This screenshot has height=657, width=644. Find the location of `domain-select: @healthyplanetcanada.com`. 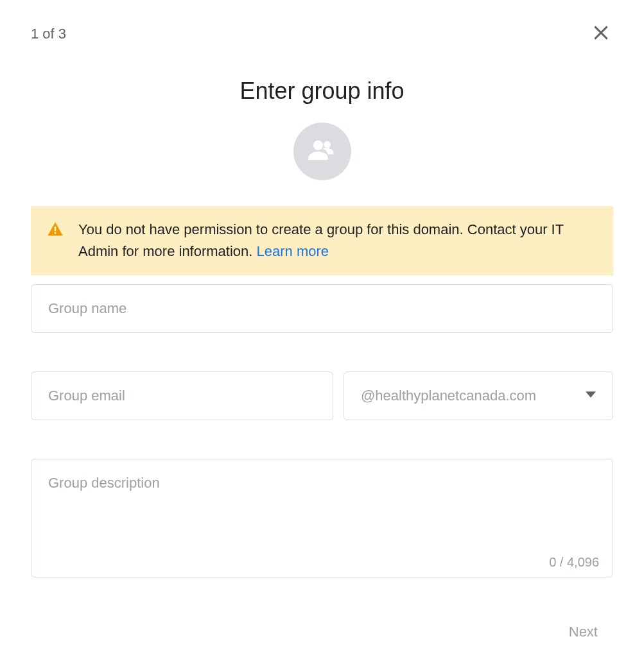

domain-select: @healthyplanetcanada.com is located at coordinates (478, 396).